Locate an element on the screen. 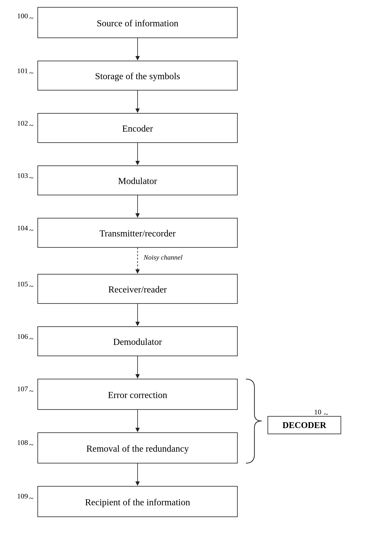 The image size is (392, 537). svg-text: Encoder is located at coordinates (138, 128).